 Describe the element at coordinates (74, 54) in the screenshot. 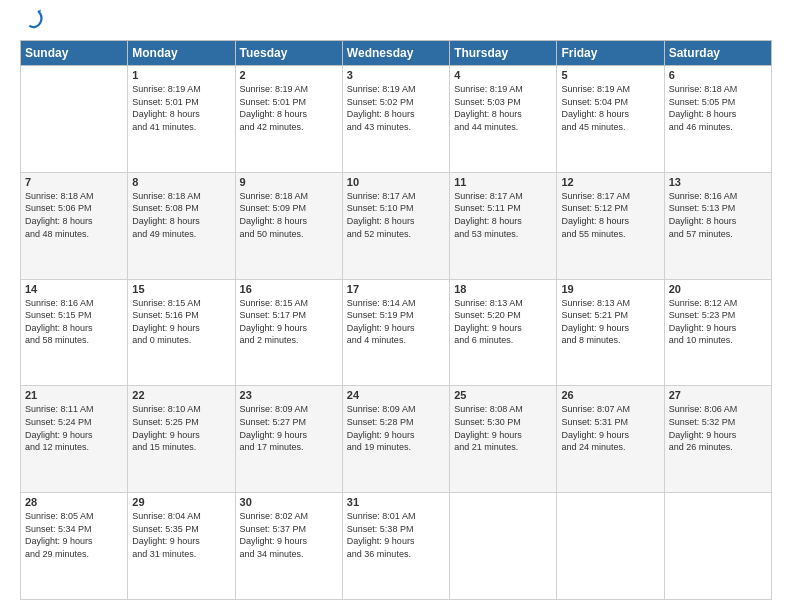

I see `weekday-header: Sunday` at that location.